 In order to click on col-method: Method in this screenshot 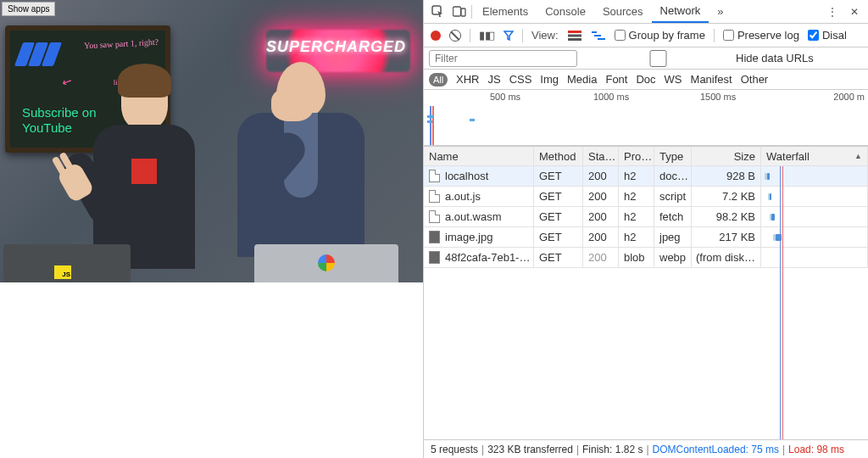, I will do `click(559, 156)`.